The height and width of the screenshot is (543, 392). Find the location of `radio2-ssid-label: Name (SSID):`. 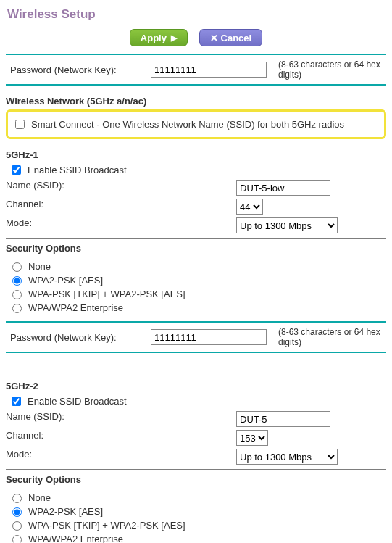

radio2-ssid-label: Name (SSID): is located at coordinates (121, 419).